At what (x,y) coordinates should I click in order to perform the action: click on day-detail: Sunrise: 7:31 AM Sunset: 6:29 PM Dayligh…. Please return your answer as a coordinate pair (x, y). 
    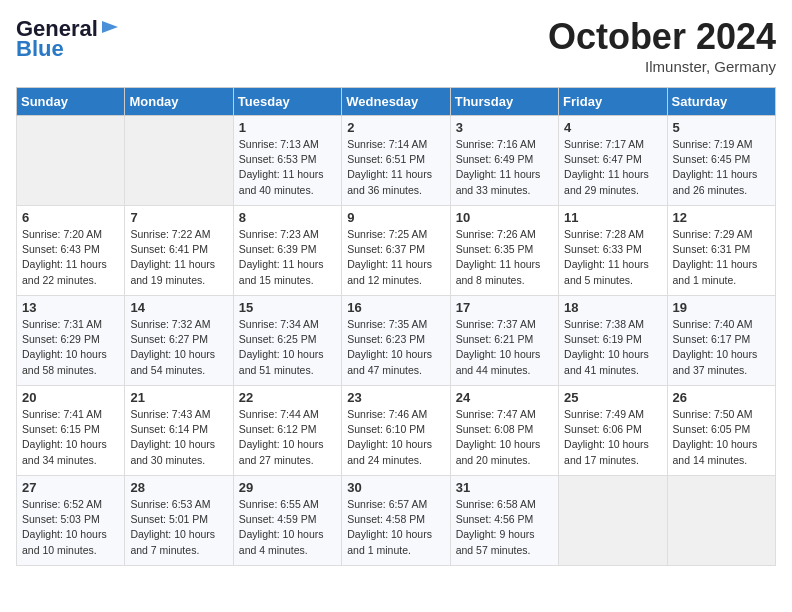
    Looking at the image, I should click on (70, 348).